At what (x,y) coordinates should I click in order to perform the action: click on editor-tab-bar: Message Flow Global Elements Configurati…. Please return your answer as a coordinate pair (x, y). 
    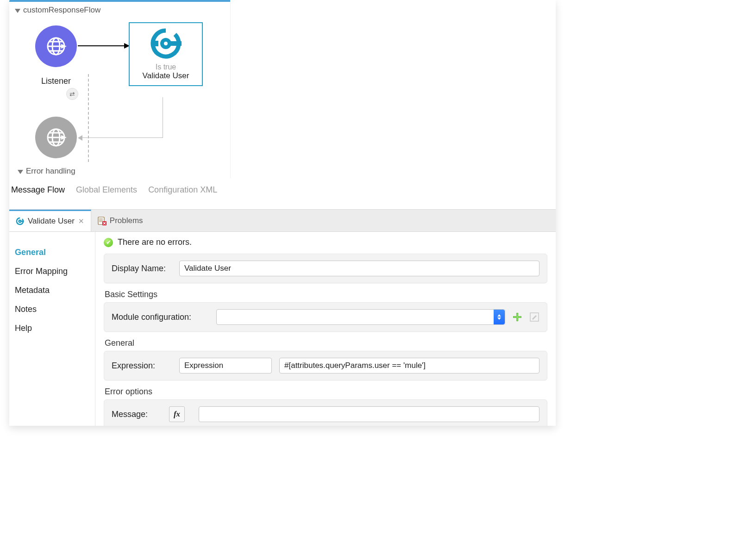
    Looking at the image, I should click on (114, 190).